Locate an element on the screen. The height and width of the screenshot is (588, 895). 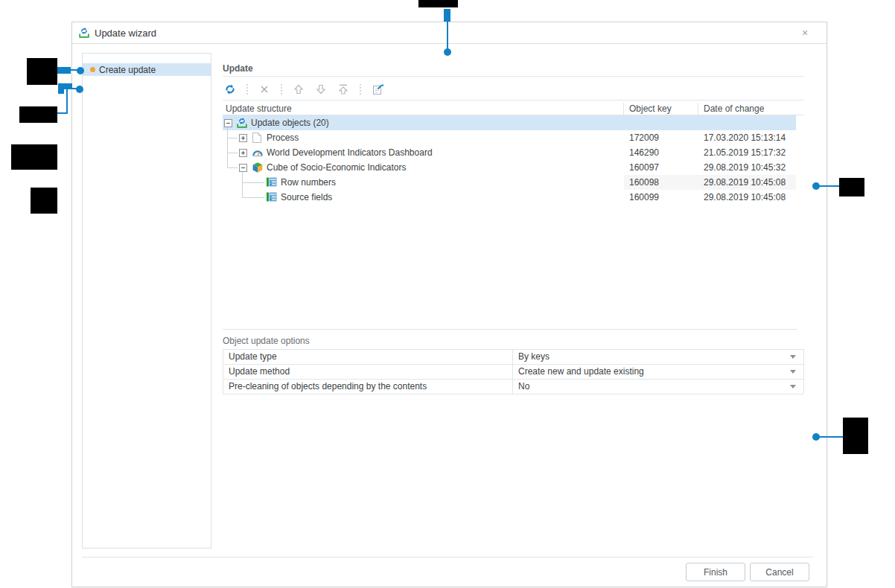
options-top-divider is located at coordinates (510, 329).